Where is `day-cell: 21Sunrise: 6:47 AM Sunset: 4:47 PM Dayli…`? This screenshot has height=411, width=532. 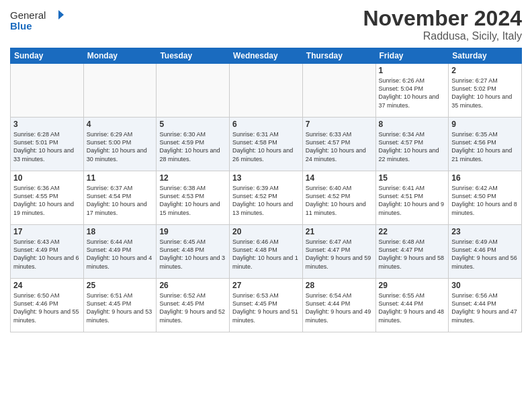
day-cell: 21Sunrise: 6:47 AM Sunset: 4:47 PM Dayli… is located at coordinates (339, 252).